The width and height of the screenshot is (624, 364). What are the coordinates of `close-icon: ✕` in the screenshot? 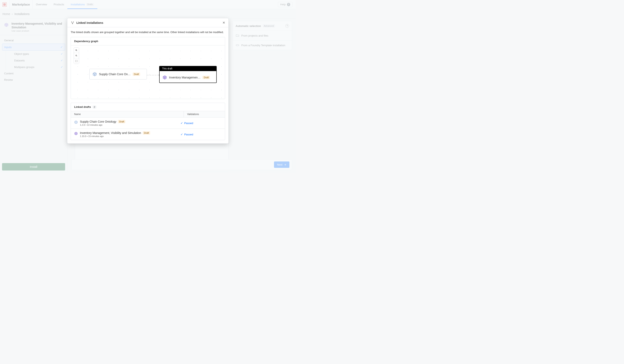 It's located at (224, 23).